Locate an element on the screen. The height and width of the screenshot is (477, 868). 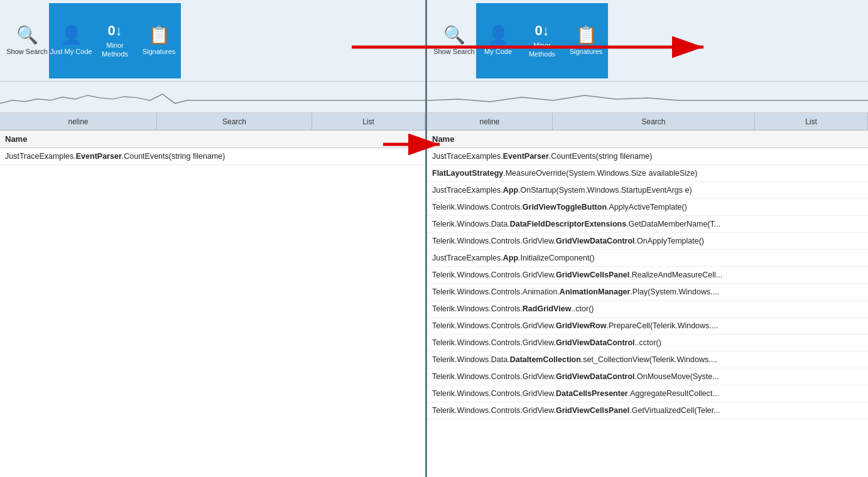
right-signatures-label: Signatures is located at coordinates (587, 51).